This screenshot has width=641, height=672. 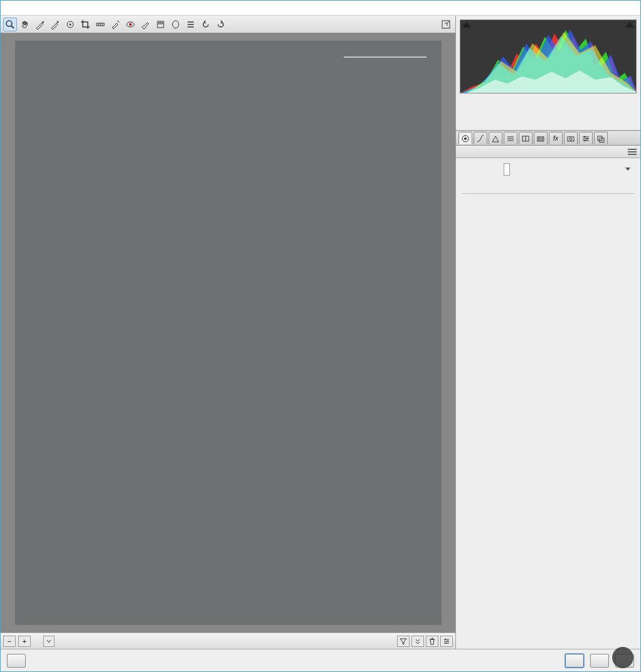 What do you see at coordinates (320, 8) in the screenshot?
I see `window-title` at bounding box center [320, 8].